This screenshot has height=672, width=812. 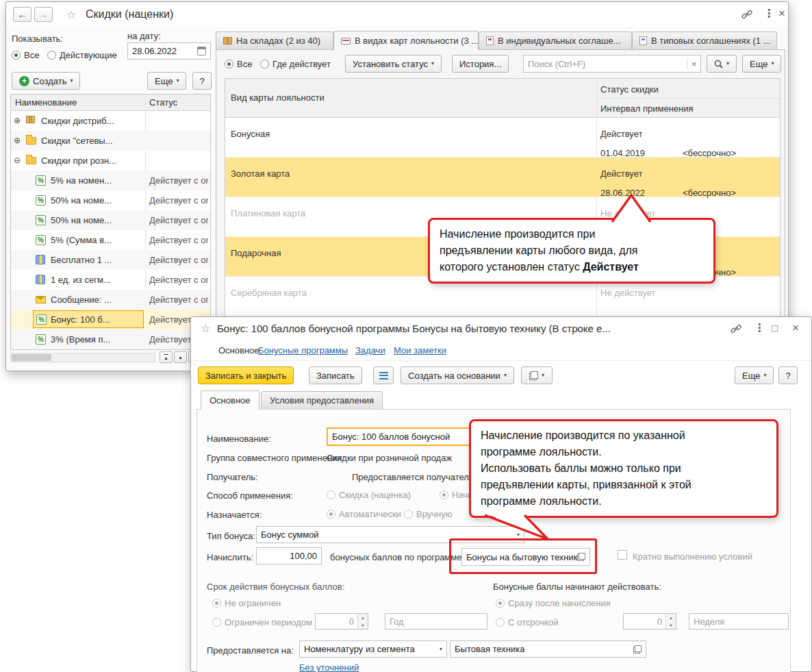 What do you see at coordinates (169, 51) in the screenshot?
I see `date-field: 28.06.2022` at bounding box center [169, 51].